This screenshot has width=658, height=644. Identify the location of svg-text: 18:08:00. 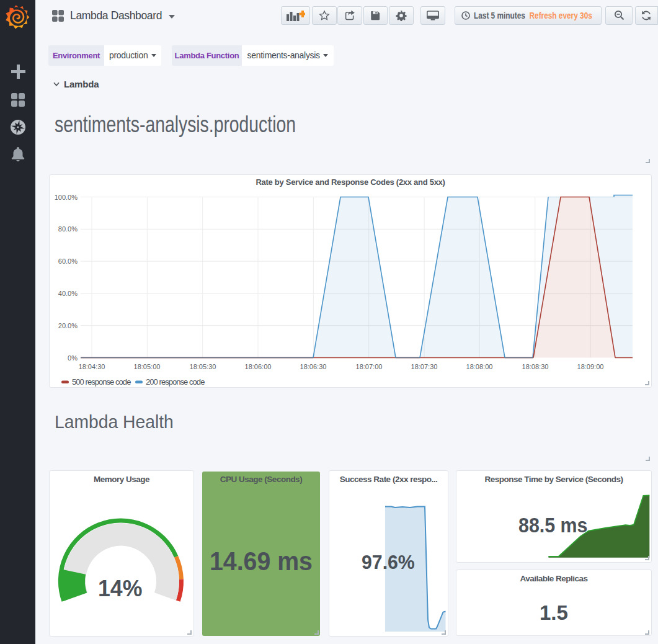
(480, 367).